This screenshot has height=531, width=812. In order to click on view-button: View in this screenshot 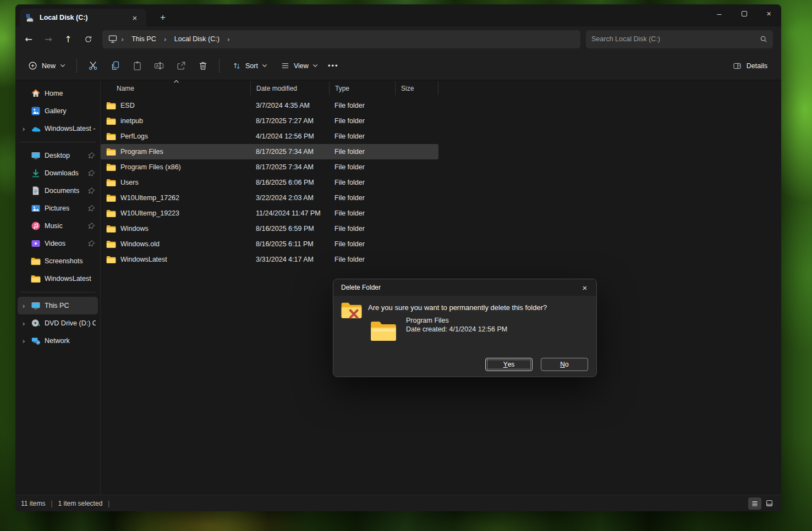, I will do `click(299, 66)`.